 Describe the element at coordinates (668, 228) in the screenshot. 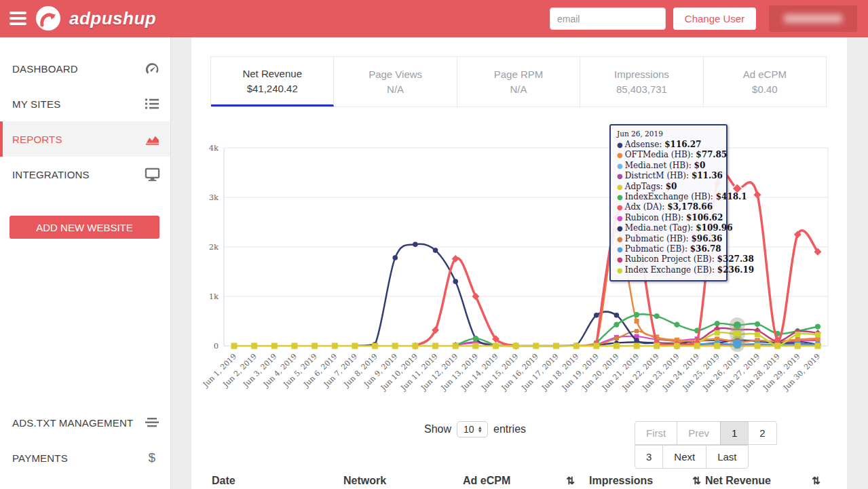

I see `tooltip-row-media-net-tag: ●Media.net (Tag): $109.96` at that location.